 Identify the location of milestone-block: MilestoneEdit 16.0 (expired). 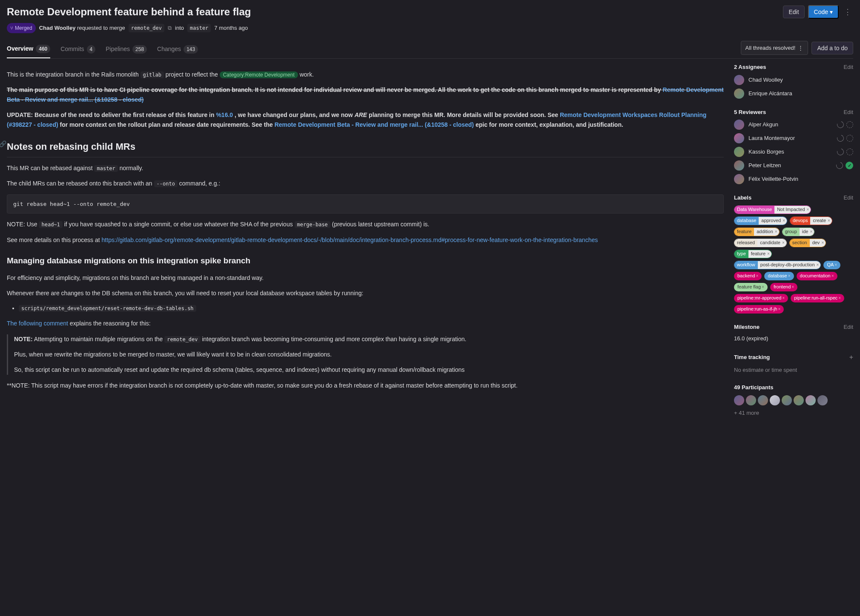
(794, 333).